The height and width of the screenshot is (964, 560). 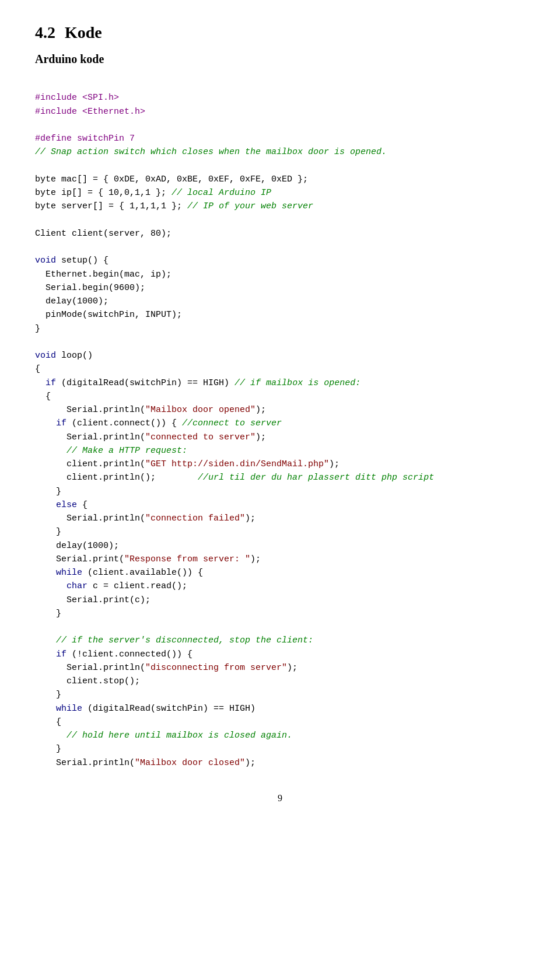 What do you see at coordinates (46, 33) in the screenshot?
I see `section-number: 4.2` at bounding box center [46, 33].